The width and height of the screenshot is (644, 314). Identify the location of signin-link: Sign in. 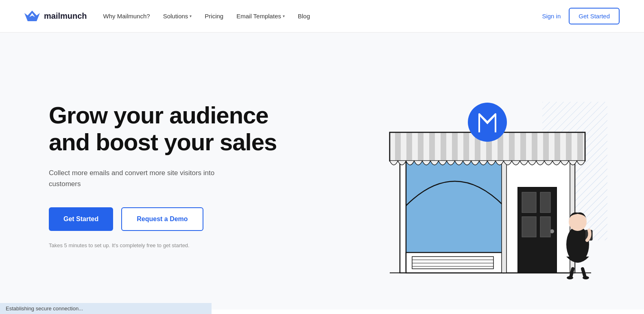
(551, 16).